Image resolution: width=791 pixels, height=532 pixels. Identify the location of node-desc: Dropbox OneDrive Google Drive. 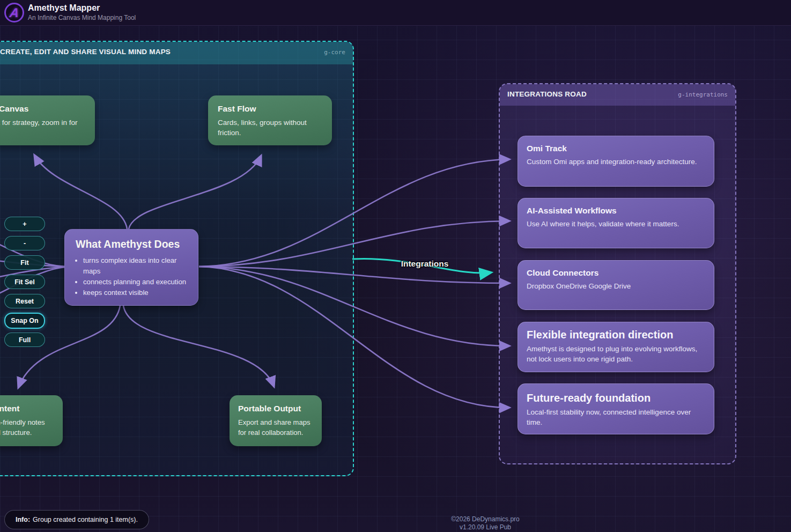
(616, 286).